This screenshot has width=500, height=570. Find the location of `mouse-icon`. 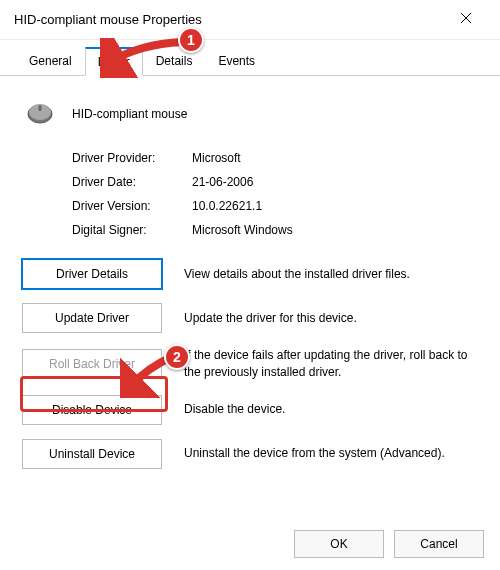

mouse-icon is located at coordinates (40, 114).